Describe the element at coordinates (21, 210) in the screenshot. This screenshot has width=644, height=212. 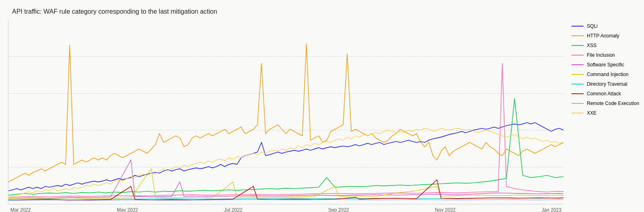
I see `x-label-mar2022: Mar 2022` at that location.